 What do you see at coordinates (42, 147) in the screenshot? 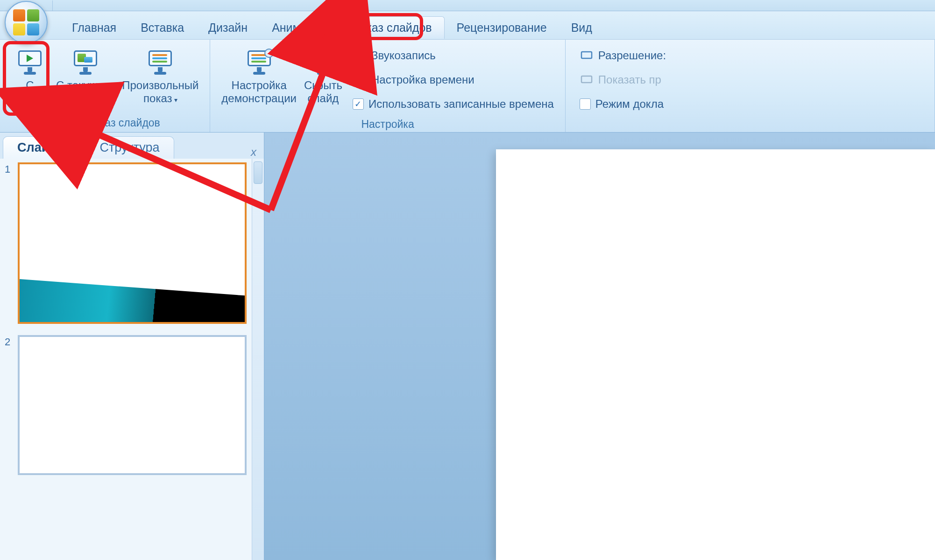
I see `pane-tab-slides: Слайды` at bounding box center [42, 147].